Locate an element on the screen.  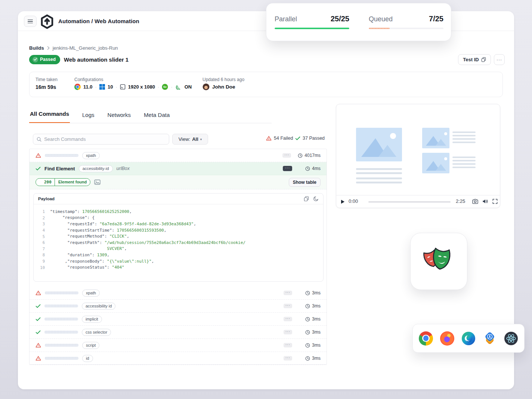
payload-header: Payload is located at coordinates (179, 199).